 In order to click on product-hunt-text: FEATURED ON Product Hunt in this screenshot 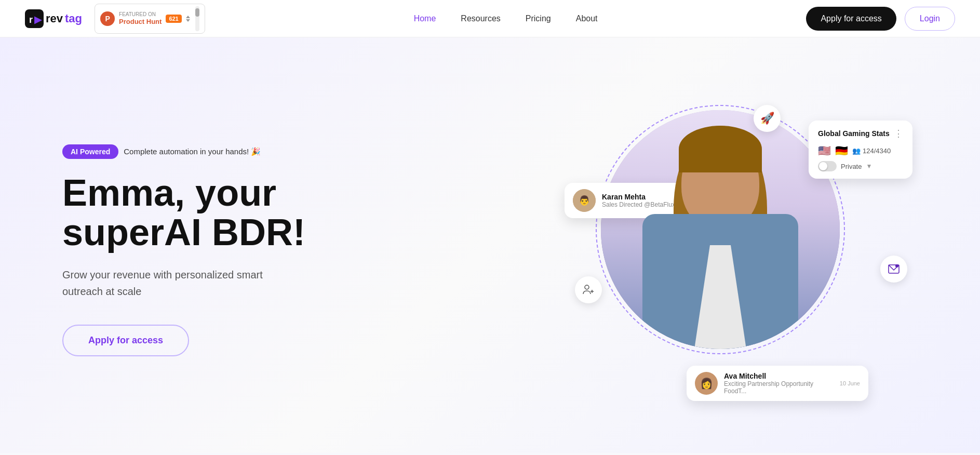, I will do `click(140, 19)`.